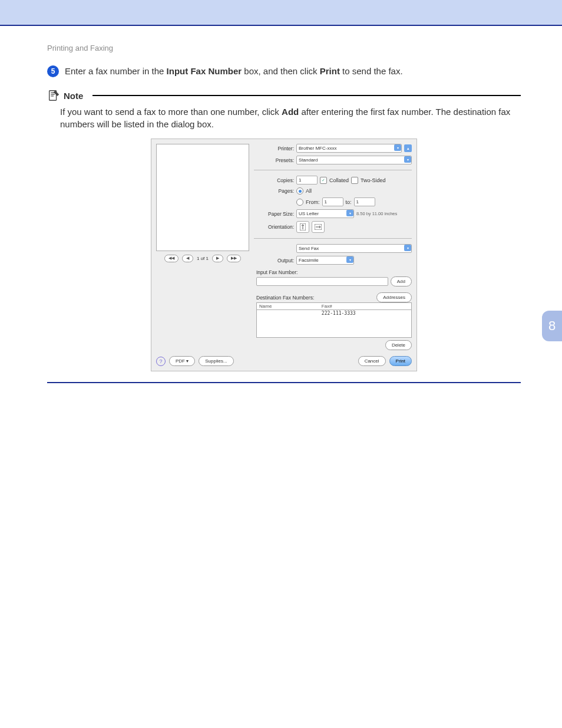 This screenshot has height=728, width=562. I want to click on nav-last-button: ▶▶, so click(234, 258).